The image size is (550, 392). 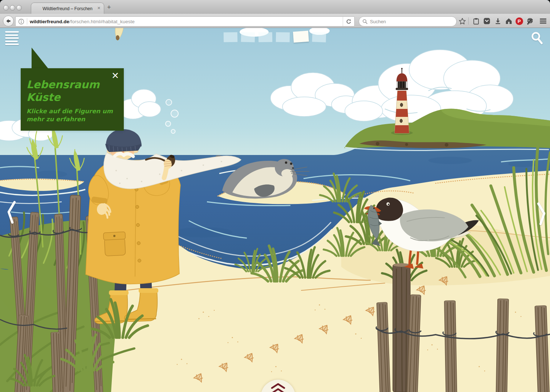 I want to click on bubble-body-text: Klicke auf die Figuren um mehr zu erfahr…, so click(x=70, y=115).